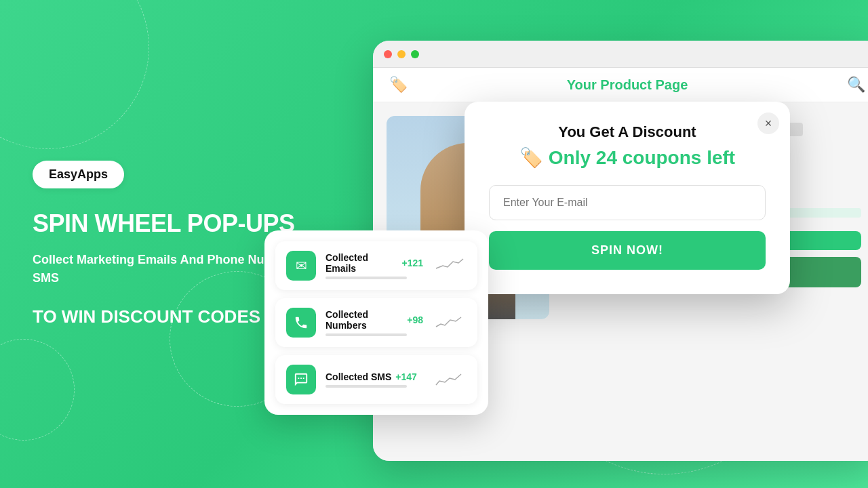 The image size is (868, 488). What do you see at coordinates (374, 380) in the screenshot?
I see `sms-stat-info: Collected SMS +147` at bounding box center [374, 380].